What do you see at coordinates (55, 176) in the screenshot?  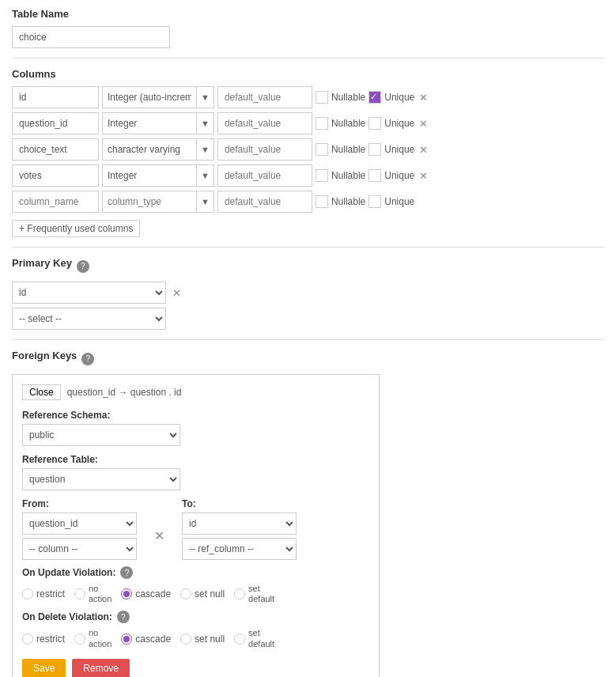 I see `col-name-votes` at bounding box center [55, 176].